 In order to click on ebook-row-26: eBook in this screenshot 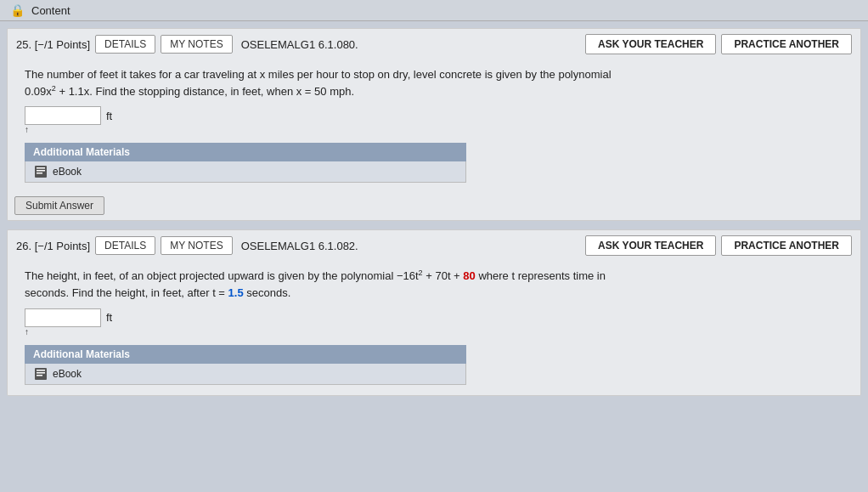, I will do `click(245, 374)`.